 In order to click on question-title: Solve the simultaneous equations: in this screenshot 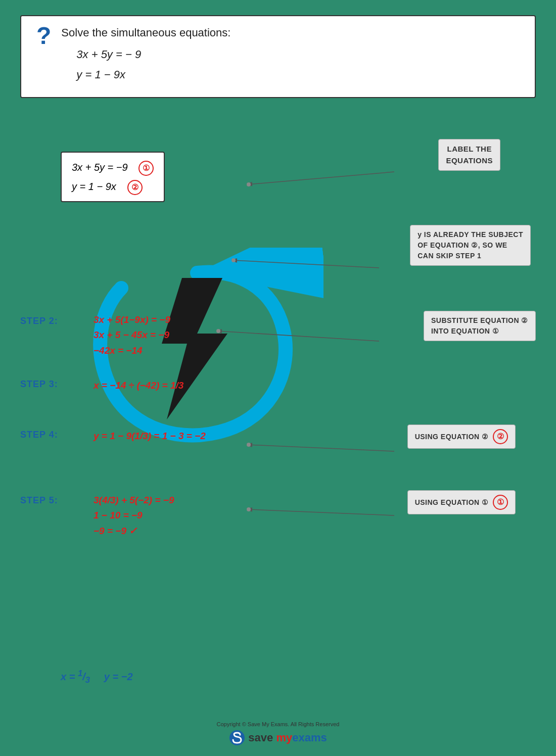, I will do `click(290, 33)`.